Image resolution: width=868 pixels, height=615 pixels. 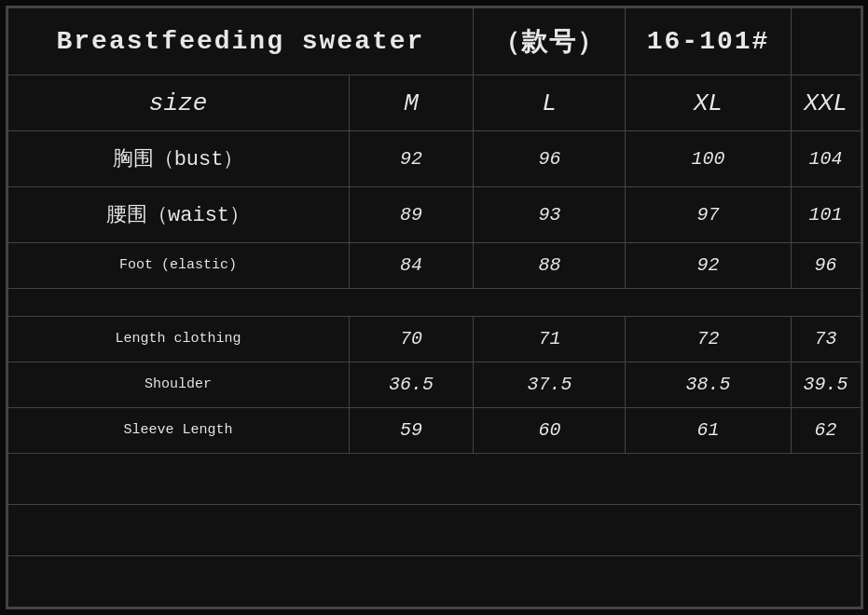 What do you see at coordinates (826, 214) in the screenshot?
I see `waist-xxl: 101` at bounding box center [826, 214].